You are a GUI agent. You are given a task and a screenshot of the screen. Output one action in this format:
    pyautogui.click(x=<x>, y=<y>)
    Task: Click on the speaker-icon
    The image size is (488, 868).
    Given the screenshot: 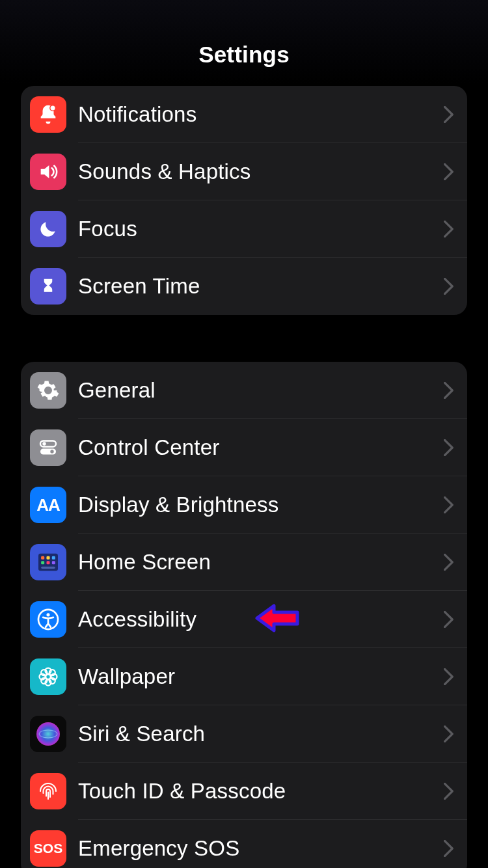 What is the action you would take?
    pyautogui.click(x=48, y=172)
    